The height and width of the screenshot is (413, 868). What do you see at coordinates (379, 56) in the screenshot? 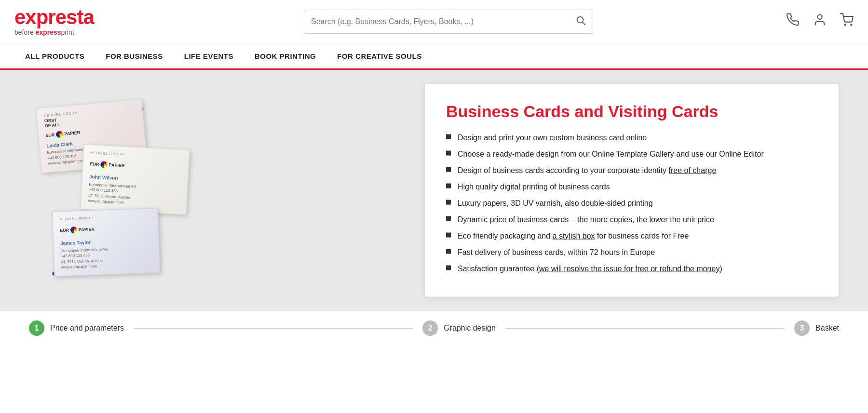
I see `nav-item-for-creative-souls: FOR CREATIVE SOULS` at bounding box center [379, 56].